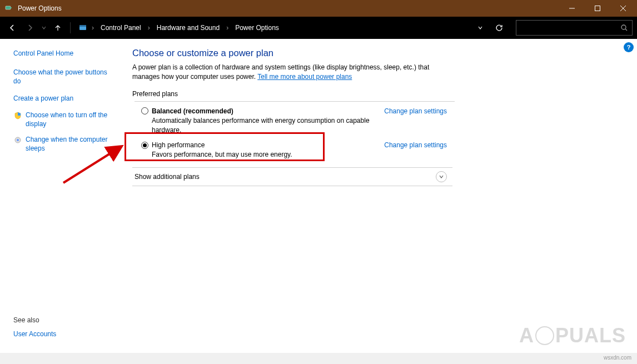  I want to click on preferred-plans-label: Preferred plans, so click(378, 94).